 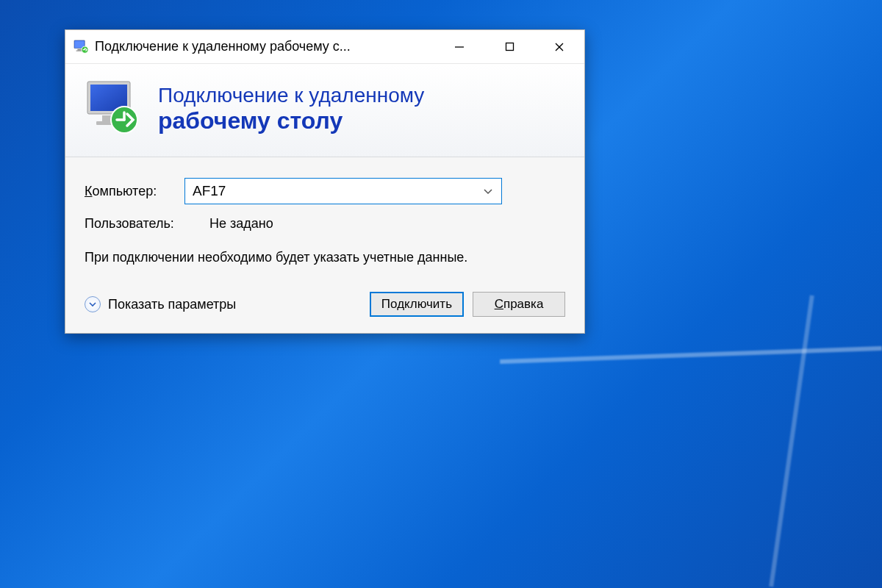 I want to click on help-button-label: Справка, so click(x=519, y=304).